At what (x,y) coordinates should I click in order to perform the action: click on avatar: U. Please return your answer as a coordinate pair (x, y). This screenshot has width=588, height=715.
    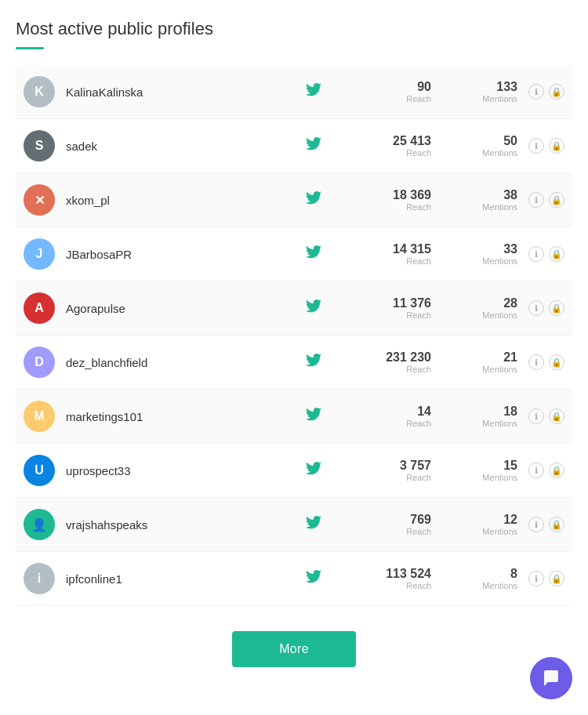
    Looking at the image, I should click on (39, 470).